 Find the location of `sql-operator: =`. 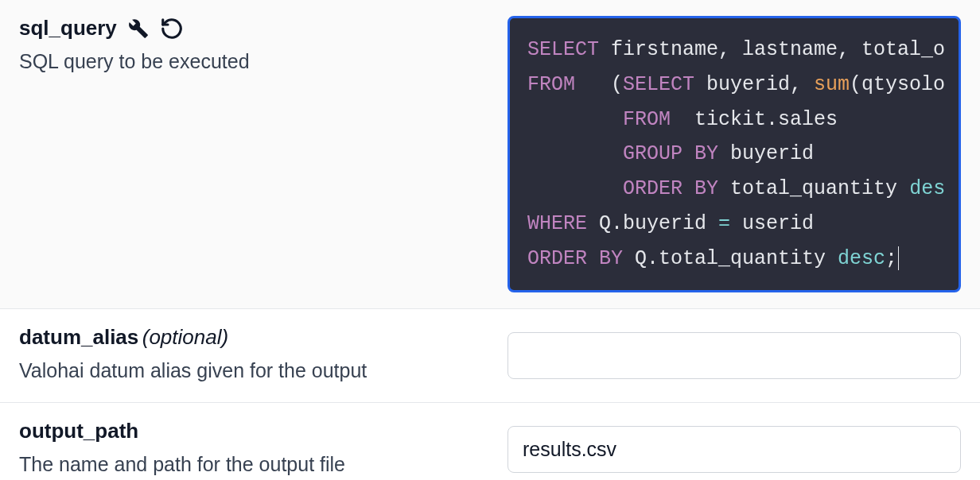

sql-operator: = is located at coordinates (724, 224).